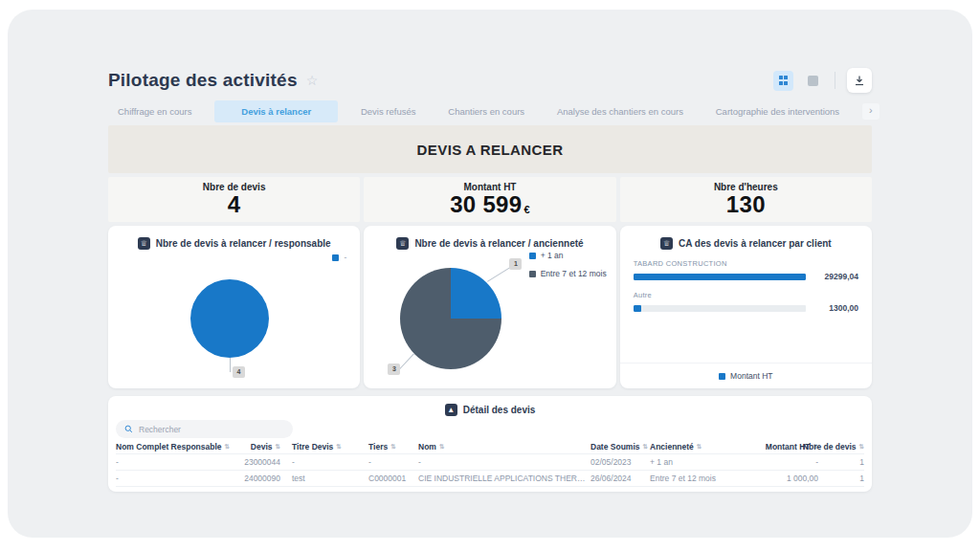 This screenshot has width=980, height=551. What do you see at coordinates (251, 478) in the screenshot?
I see `cell: 24000090` at bounding box center [251, 478].